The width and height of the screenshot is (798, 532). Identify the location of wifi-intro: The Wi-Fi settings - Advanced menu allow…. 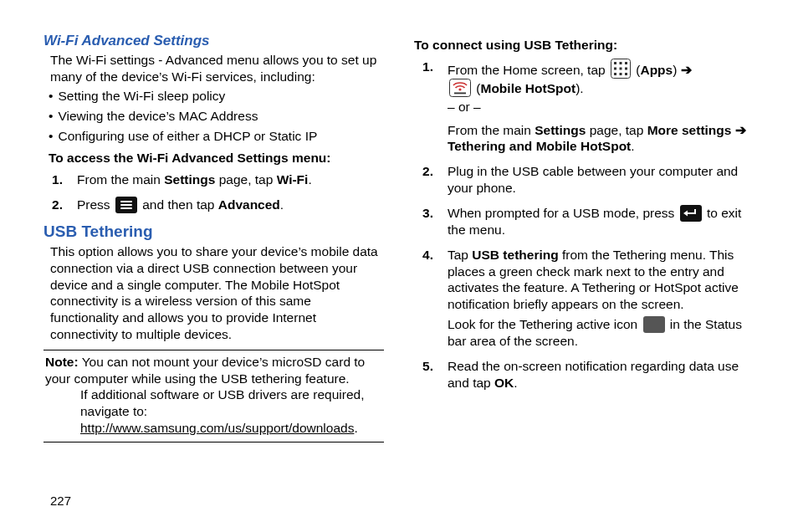
(214, 69).